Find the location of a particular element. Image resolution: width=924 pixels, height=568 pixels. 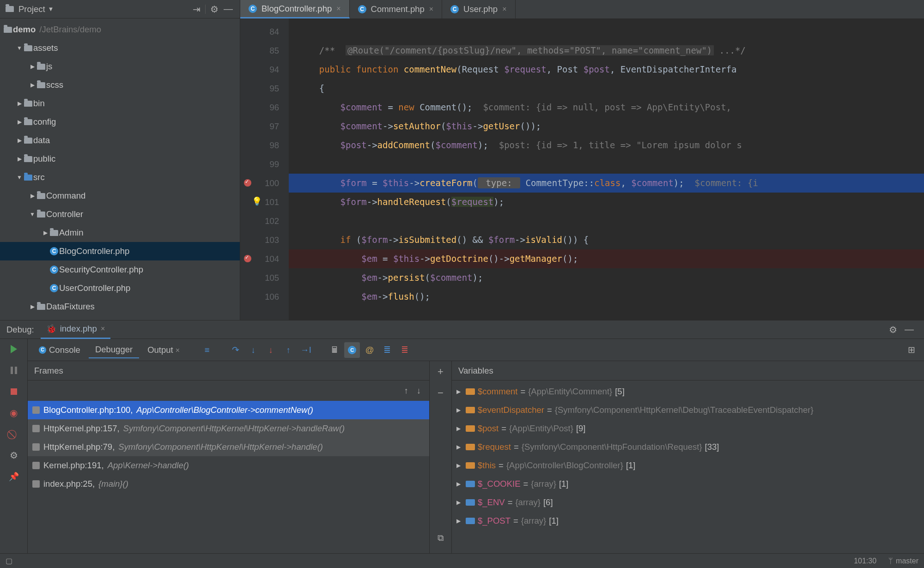

gutter-line: 105 is located at coordinates (260, 278).